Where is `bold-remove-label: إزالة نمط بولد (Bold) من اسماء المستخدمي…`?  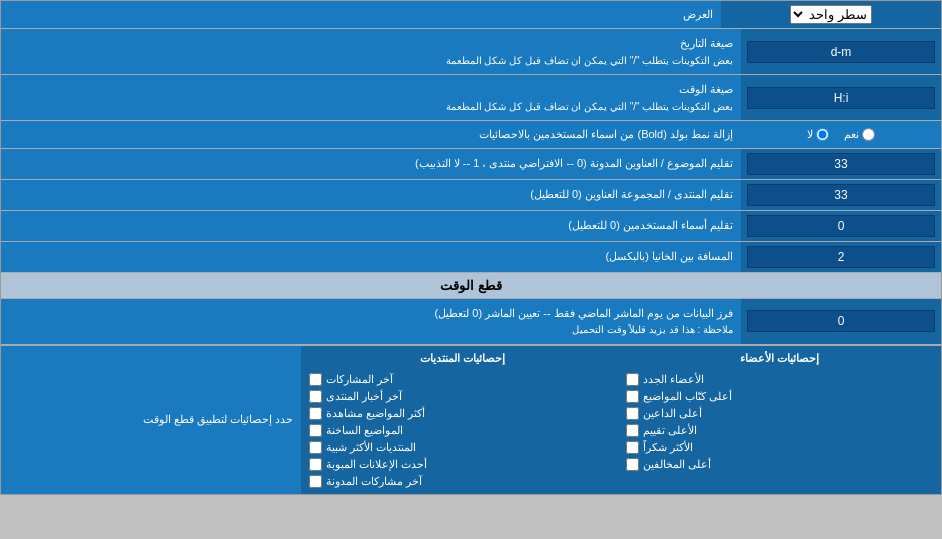 bold-remove-label: إزالة نمط بولد (Bold) من اسماء المستخدمي… is located at coordinates (371, 134).